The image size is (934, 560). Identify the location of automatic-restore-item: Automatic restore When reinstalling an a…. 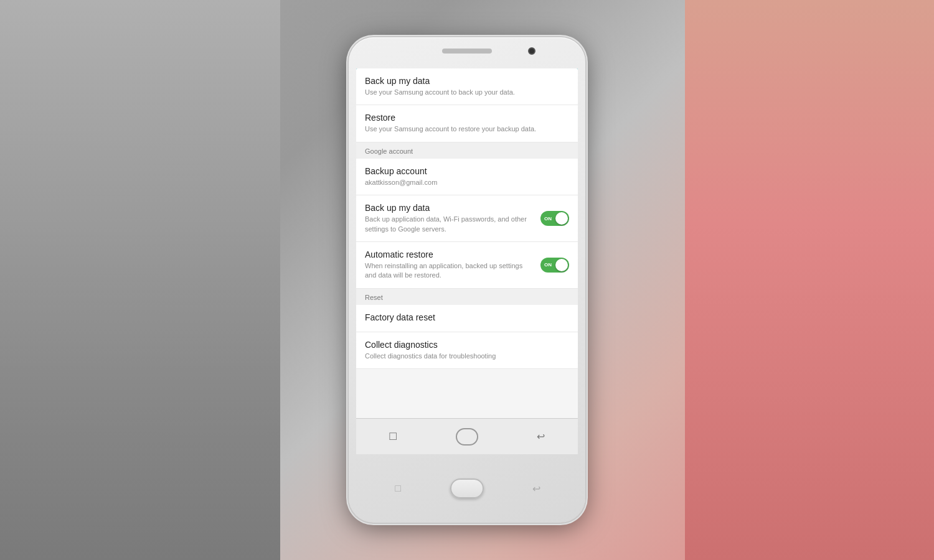
(467, 265).